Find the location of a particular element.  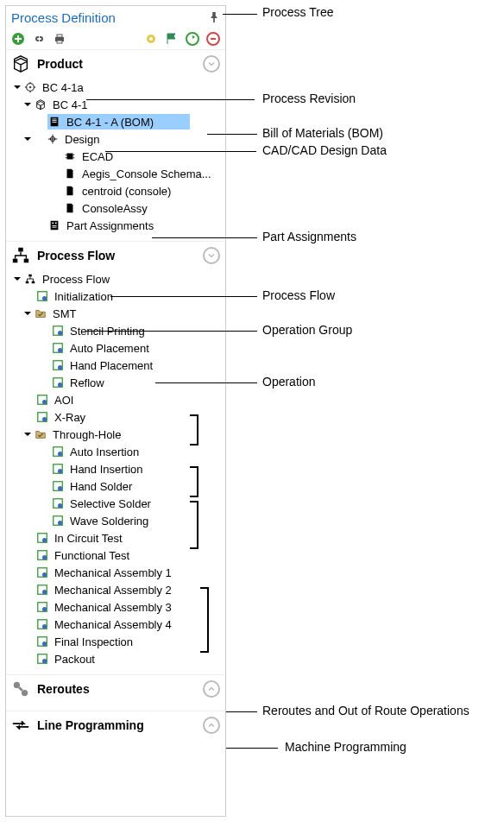

node-label: Reflow is located at coordinates (87, 383).